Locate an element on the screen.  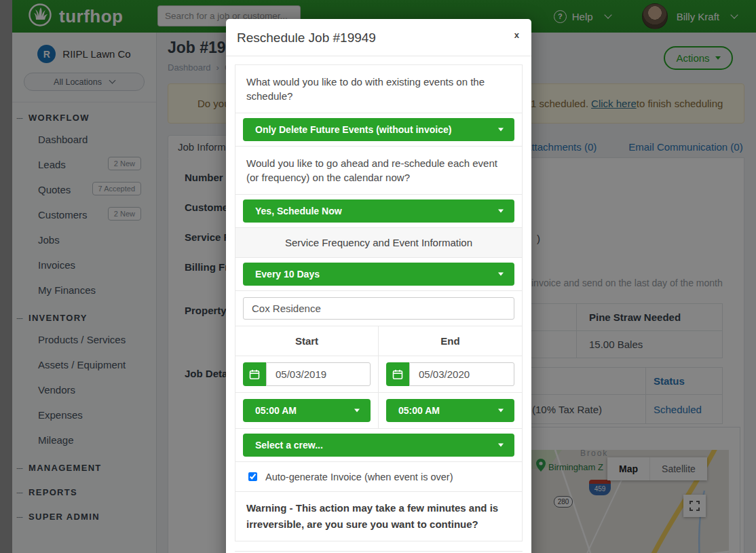
question-reschedule-now: Would you like to go ahead and re-schedu… is located at coordinates (379, 170).